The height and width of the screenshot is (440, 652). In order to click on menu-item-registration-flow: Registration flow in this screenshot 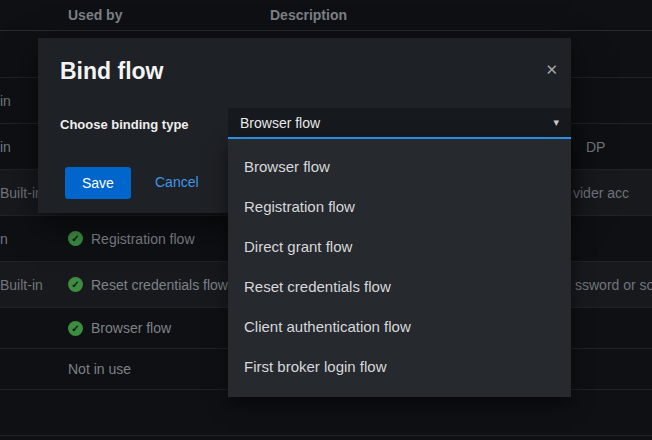, I will do `click(400, 207)`.